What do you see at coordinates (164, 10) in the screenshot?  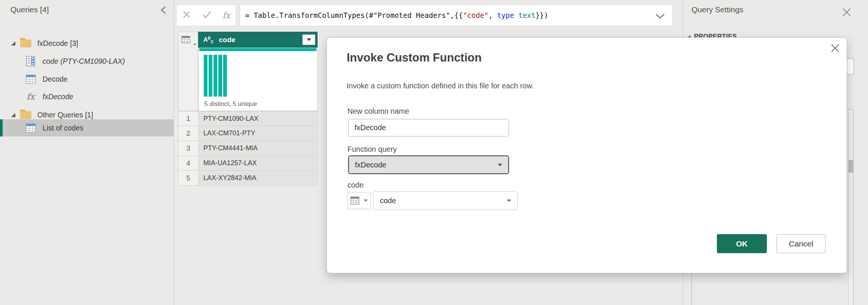 I see `collapse-pane-icon` at bounding box center [164, 10].